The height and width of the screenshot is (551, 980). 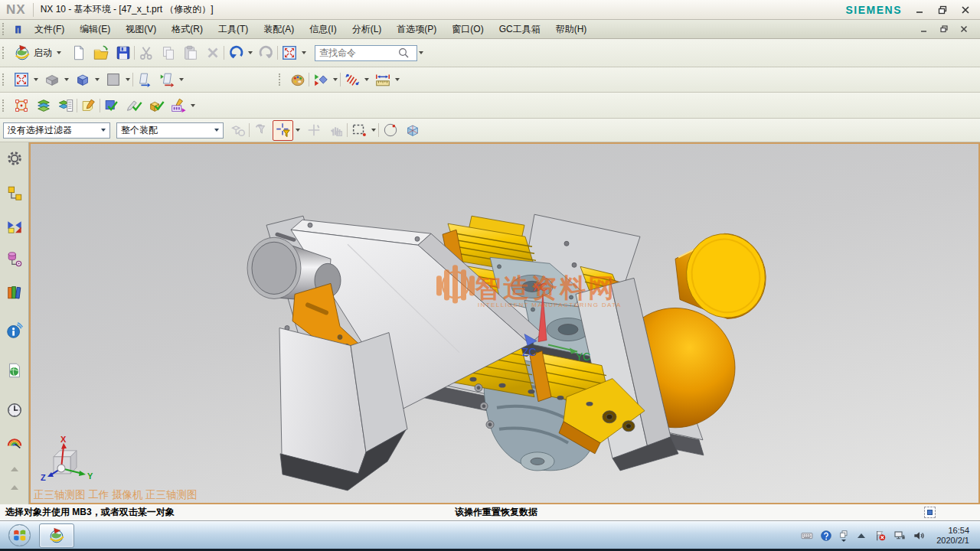 I want to click on select-assembly-button-disabled, so click(x=237, y=130).